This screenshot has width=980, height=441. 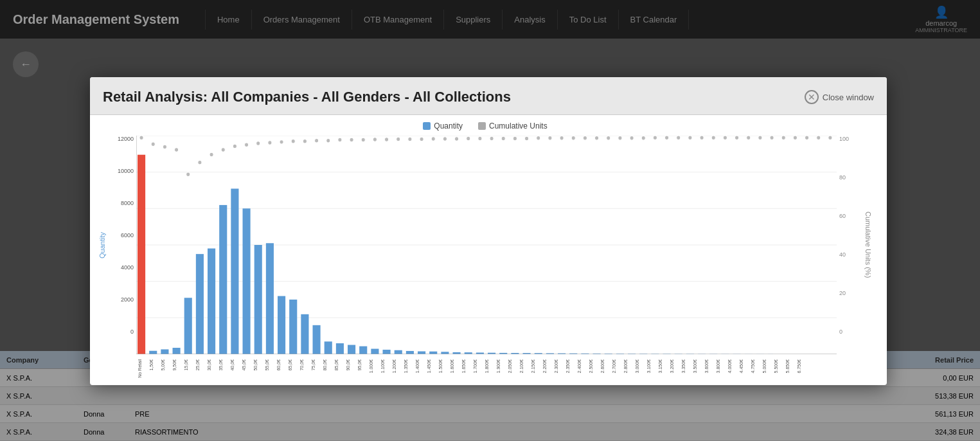 What do you see at coordinates (482, 126) in the screenshot?
I see `legend-cumulative-icon` at bounding box center [482, 126].